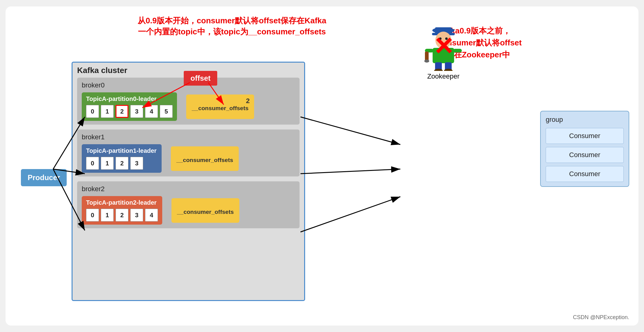 This screenshot has width=644, height=332. I want to click on consumer-offsets-2: __consumer_offsets, so click(205, 210).